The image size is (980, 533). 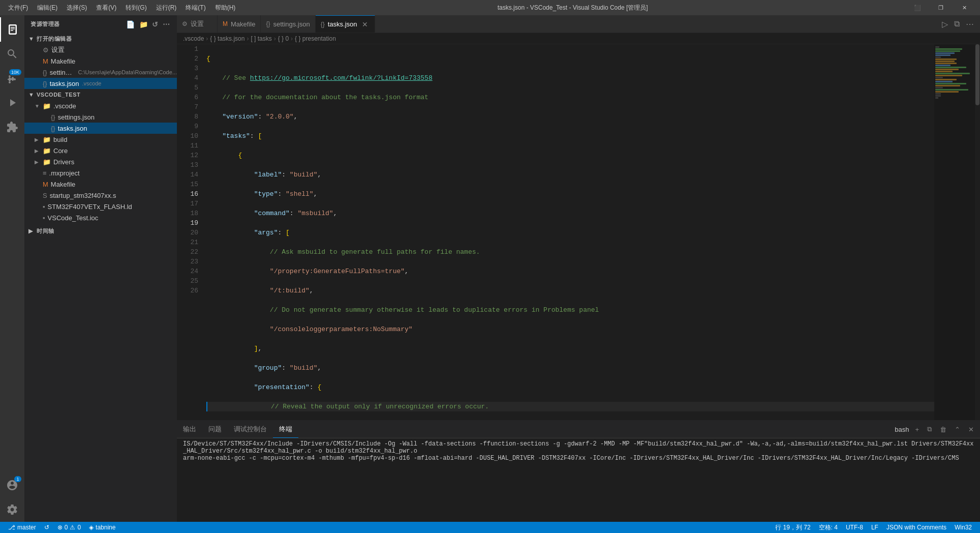 I want to click on code-line-6: {, so click(x=570, y=156).